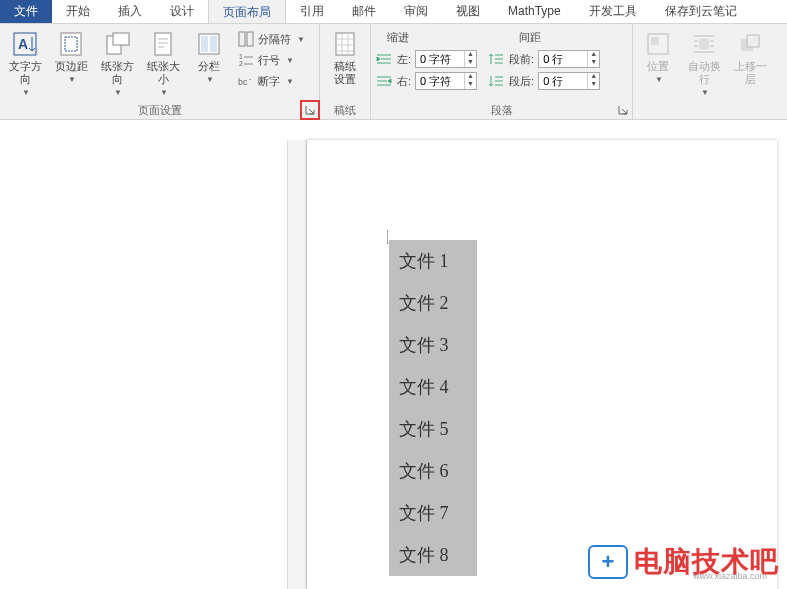 The height and width of the screenshot is (589, 787). What do you see at coordinates (71, 58) in the screenshot?
I see `margins-button: 页边距 ▼` at bounding box center [71, 58].